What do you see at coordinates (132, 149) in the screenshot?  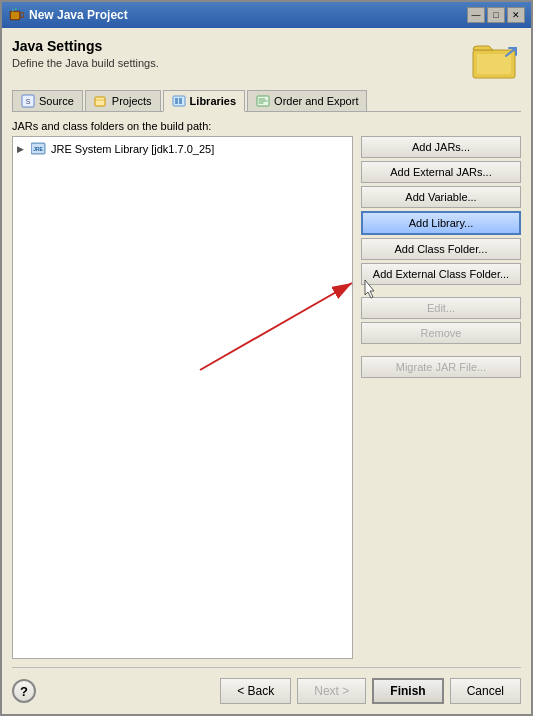 I see `jre-library-label: JRE System Library [jdk1.7.0_25]` at bounding box center [132, 149].